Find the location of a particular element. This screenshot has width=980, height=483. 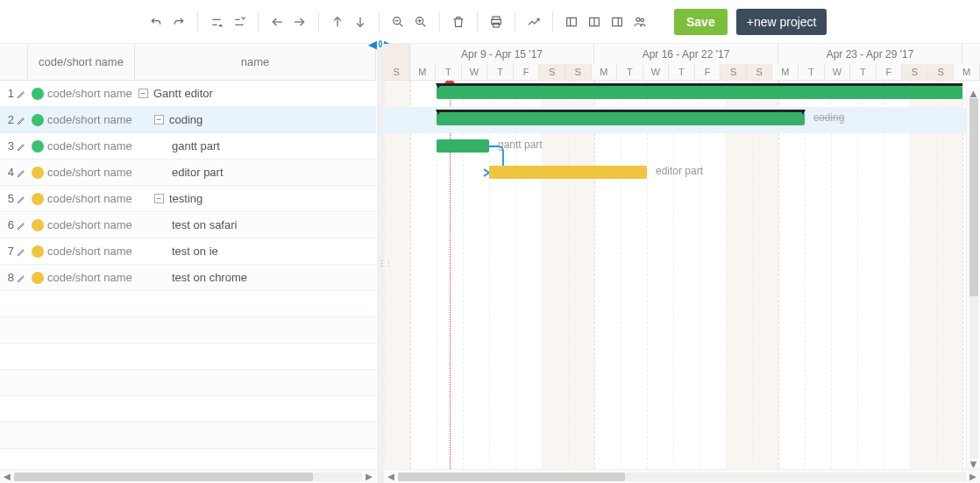

name-cell: −testing is located at coordinates (256, 198).